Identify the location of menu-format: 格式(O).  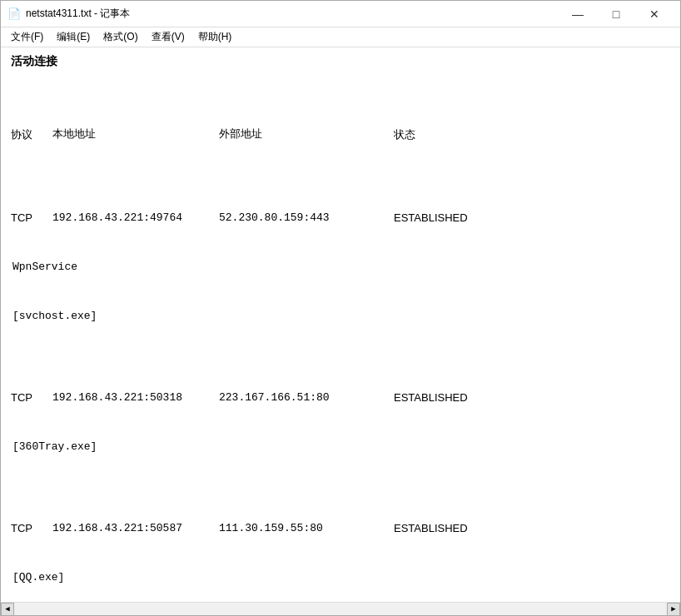
(120, 37).